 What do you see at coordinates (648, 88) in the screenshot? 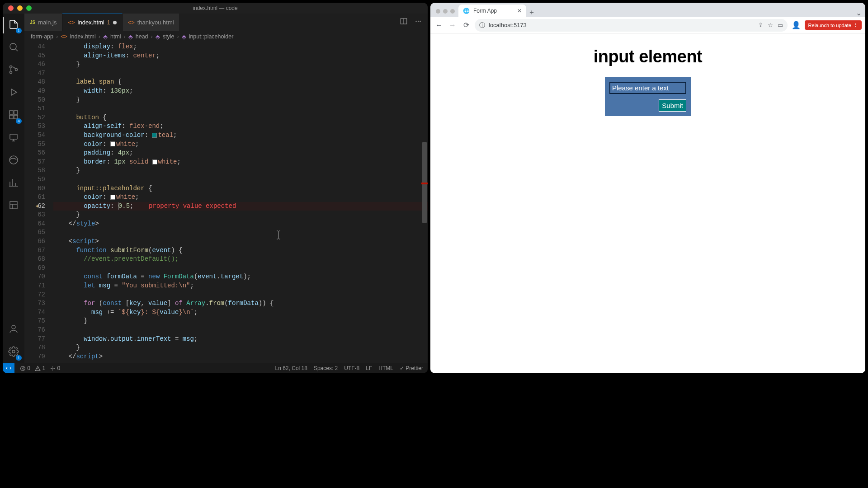
I see `text-input` at bounding box center [648, 88].